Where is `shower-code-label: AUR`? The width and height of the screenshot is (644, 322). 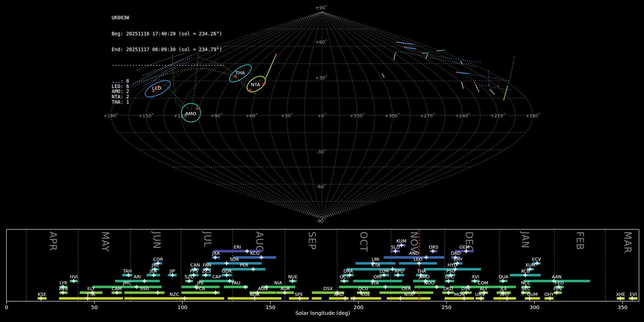 shower-code-label: AUR is located at coordinates (286, 288).